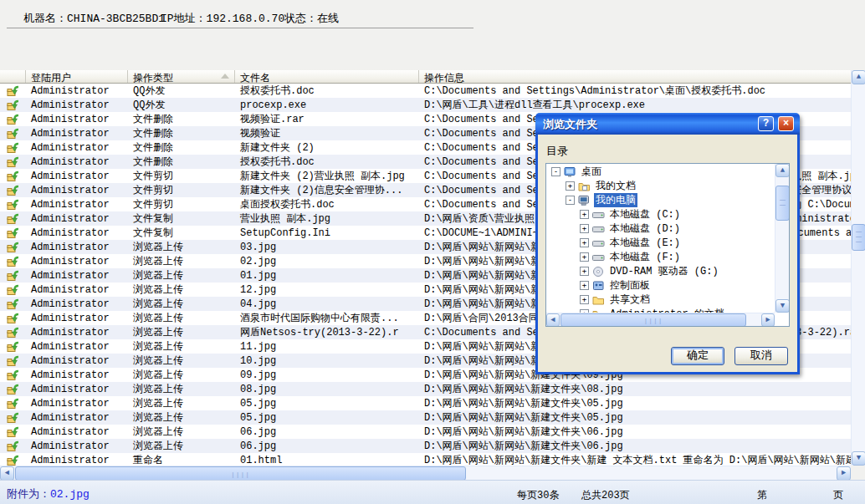  Describe the element at coordinates (327, 361) in the screenshot. I see `cell-filename: 10.jpg` at that location.